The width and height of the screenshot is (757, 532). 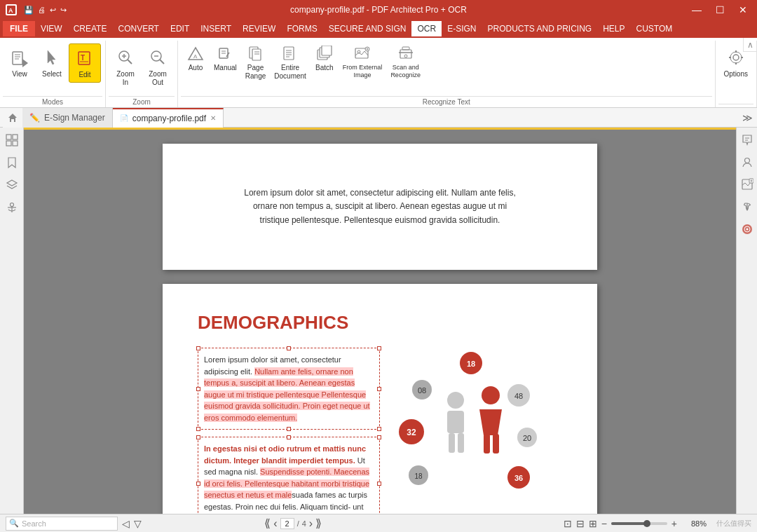 I want to click on right-tool3, so click(x=747, y=184).